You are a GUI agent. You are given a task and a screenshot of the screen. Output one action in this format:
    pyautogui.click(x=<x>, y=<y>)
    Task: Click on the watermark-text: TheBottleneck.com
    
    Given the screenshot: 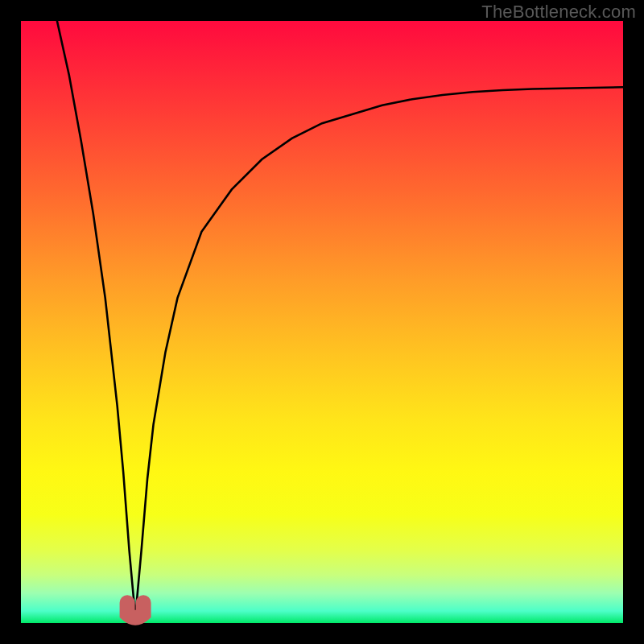 What is the action you would take?
    pyautogui.click(x=559, y=12)
    